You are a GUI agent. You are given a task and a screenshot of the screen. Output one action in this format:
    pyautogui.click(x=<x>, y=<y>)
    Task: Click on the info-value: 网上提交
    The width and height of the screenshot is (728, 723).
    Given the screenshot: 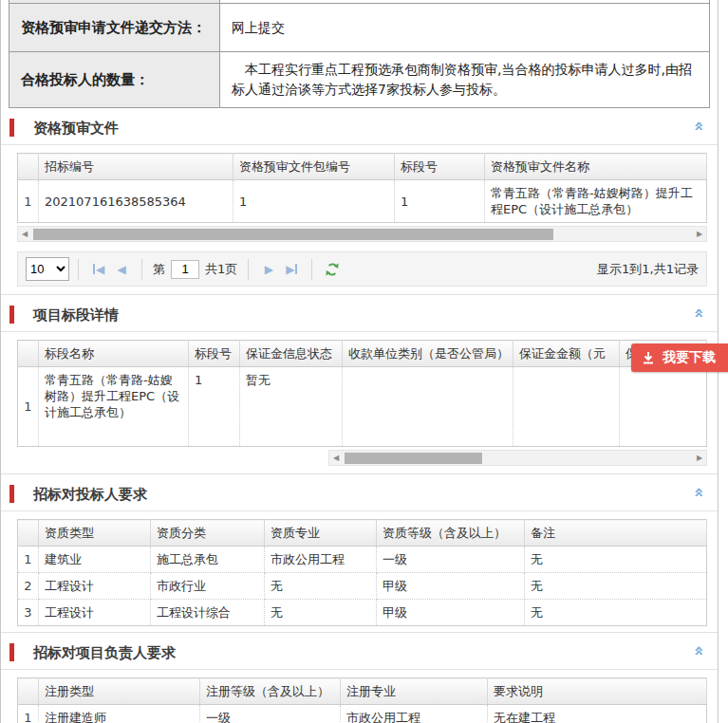 What is the action you would take?
    pyautogui.click(x=465, y=28)
    